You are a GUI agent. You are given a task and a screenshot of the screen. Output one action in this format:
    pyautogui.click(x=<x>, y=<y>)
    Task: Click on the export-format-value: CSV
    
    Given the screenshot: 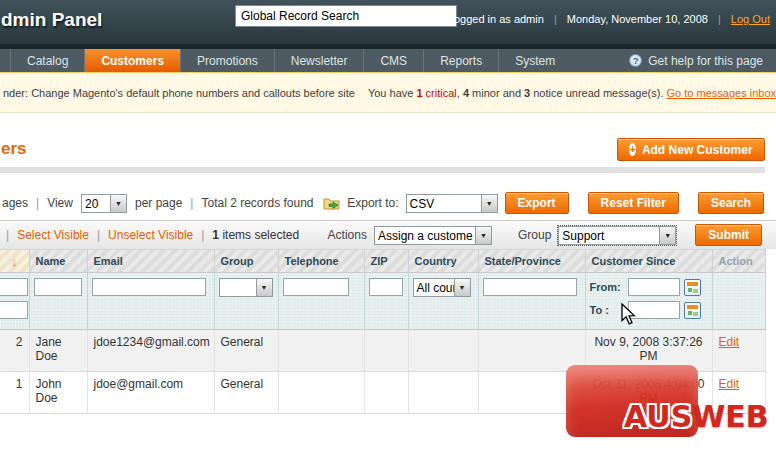 What is the action you would take?
    pyautogui.click(x=444, y=204)
    